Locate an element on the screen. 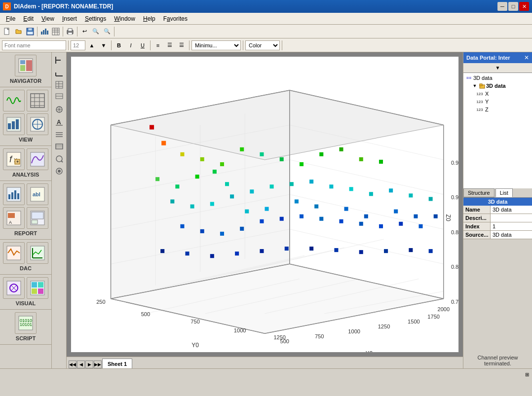 The height and width of the screenshot is (396, 532). dp-tree-y: 123 Y is located at coordinates (497, 102).